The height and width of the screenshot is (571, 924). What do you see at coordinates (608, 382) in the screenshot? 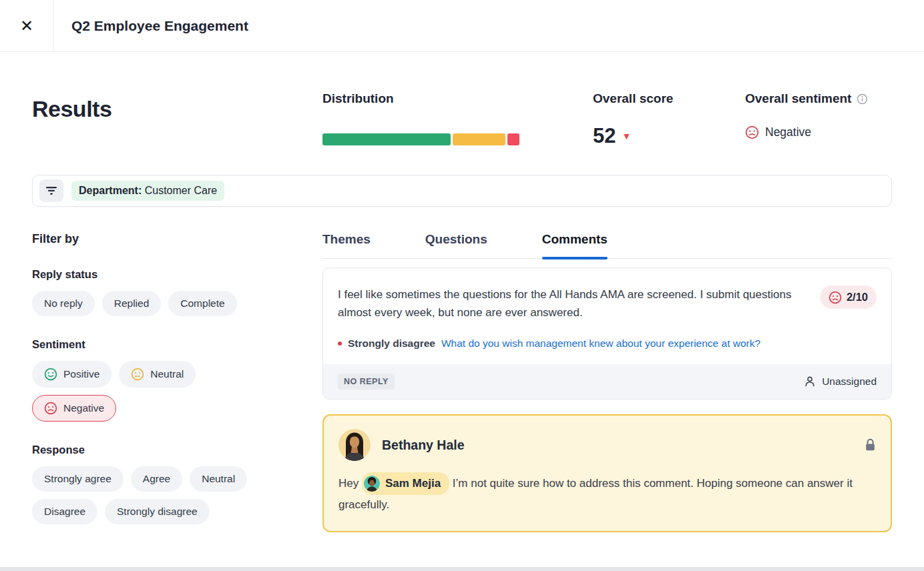
I see `comment-footer: NO REPLY Unassigned` at bounding box center [608, 382].